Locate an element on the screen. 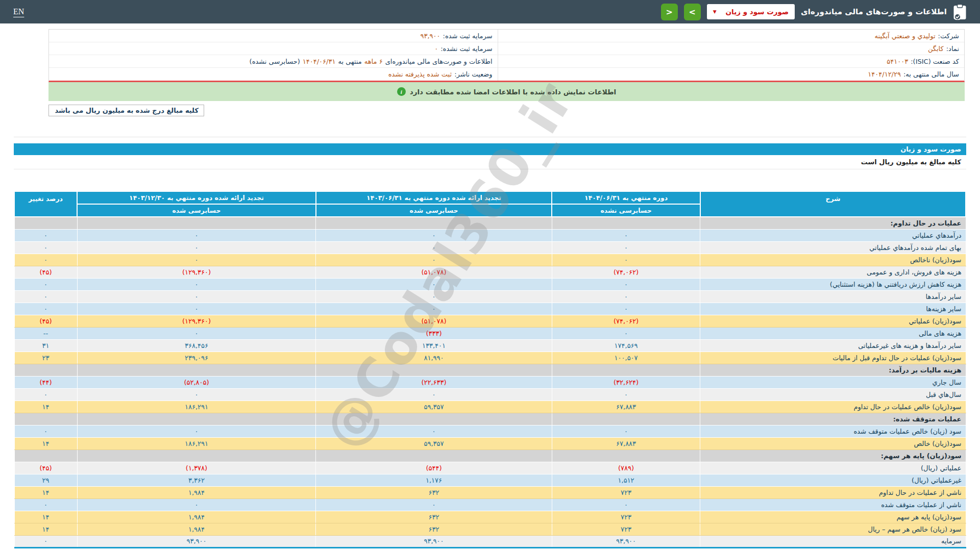 The image size is (980, 551). registered-capital-row: سرمایه ثبت شده: ۹۳,۹۰۰ is located at coordinates (274, 36).